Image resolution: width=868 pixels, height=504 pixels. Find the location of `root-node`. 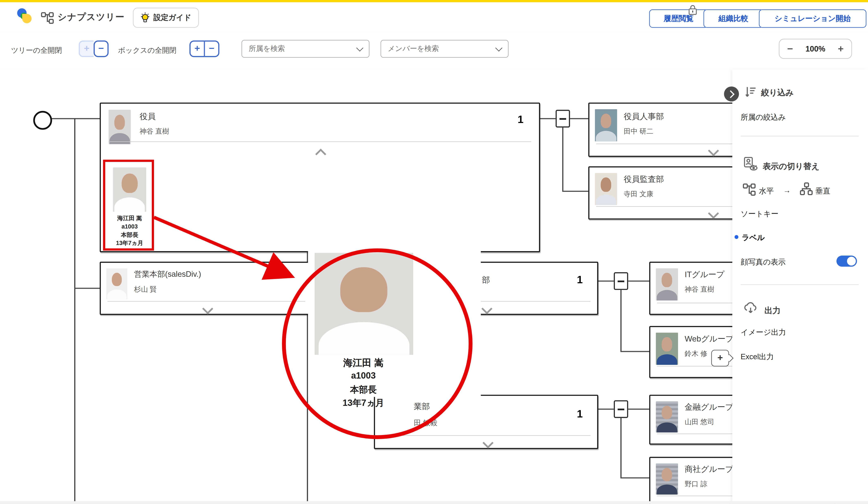

root-node is located at coordinates (43, 121).